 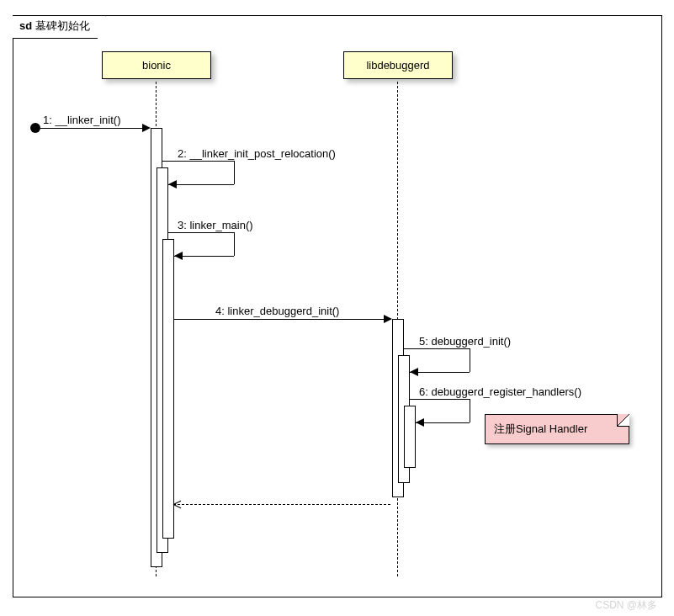 What do you see at coordinates (439, 372) in the screenshot?
I see `msg5-in` at bounding box center [439, 372].